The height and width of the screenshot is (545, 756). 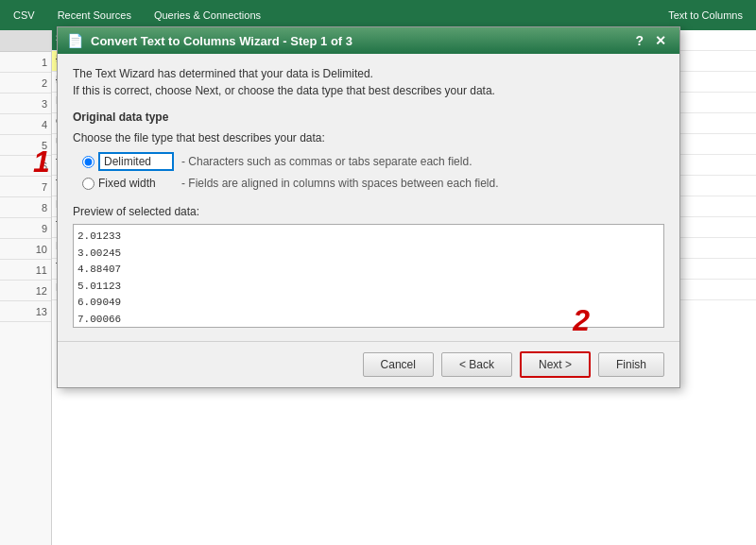 I want to click on row-8: 8, so click(x=26, y=208).